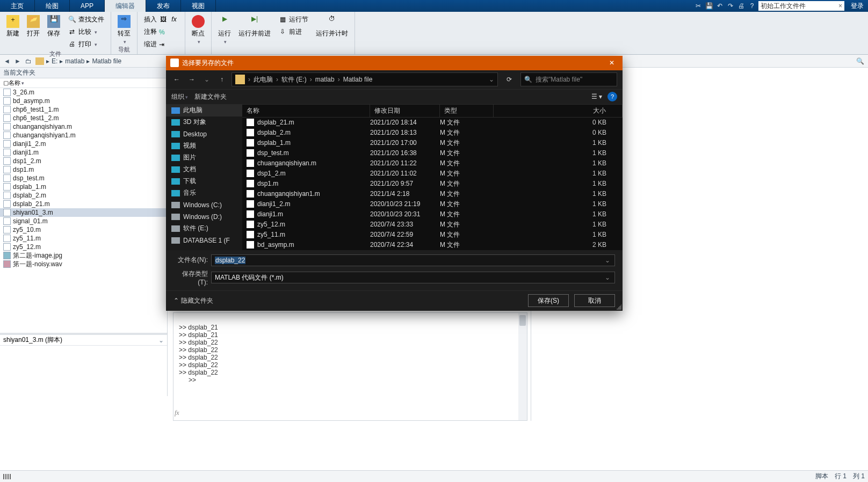  I want to click on login-link: 登录, so click(857, 6).